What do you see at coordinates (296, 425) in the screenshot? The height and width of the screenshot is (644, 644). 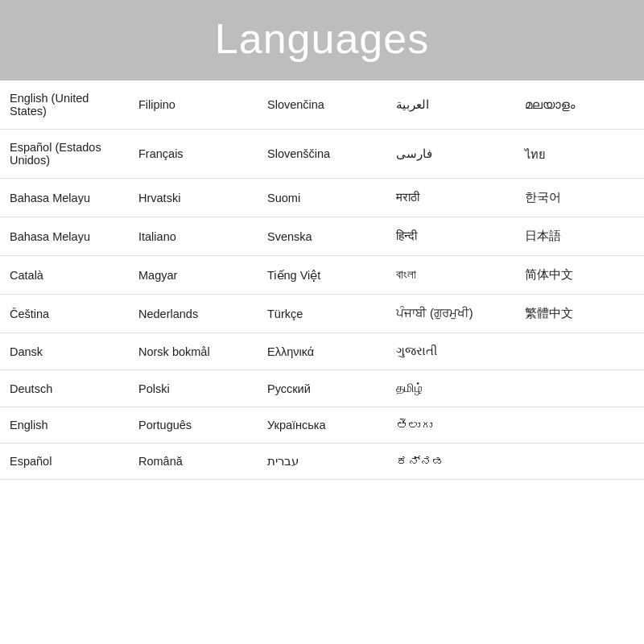 I see `language-label: Українська` at bounding box center [296, 425].